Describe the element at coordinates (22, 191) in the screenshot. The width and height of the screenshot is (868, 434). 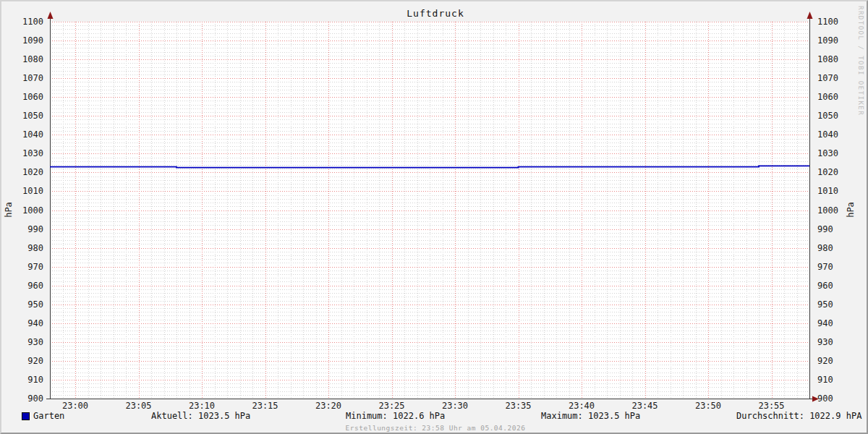
I see `y-tick-label-left: 1010` at that location.